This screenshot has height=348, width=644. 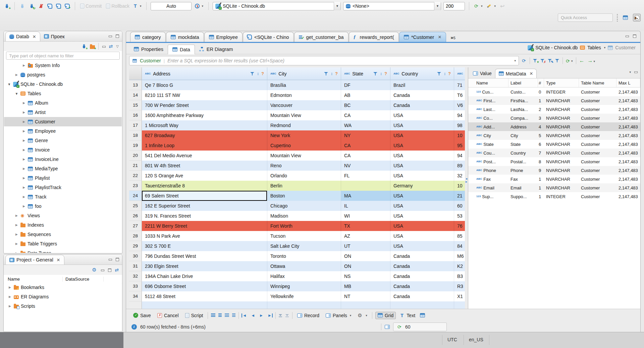 What do you see at coordinates (423, 315) in the screenshot?
I see `results-grid-icon` at bounding box center [423, 315].